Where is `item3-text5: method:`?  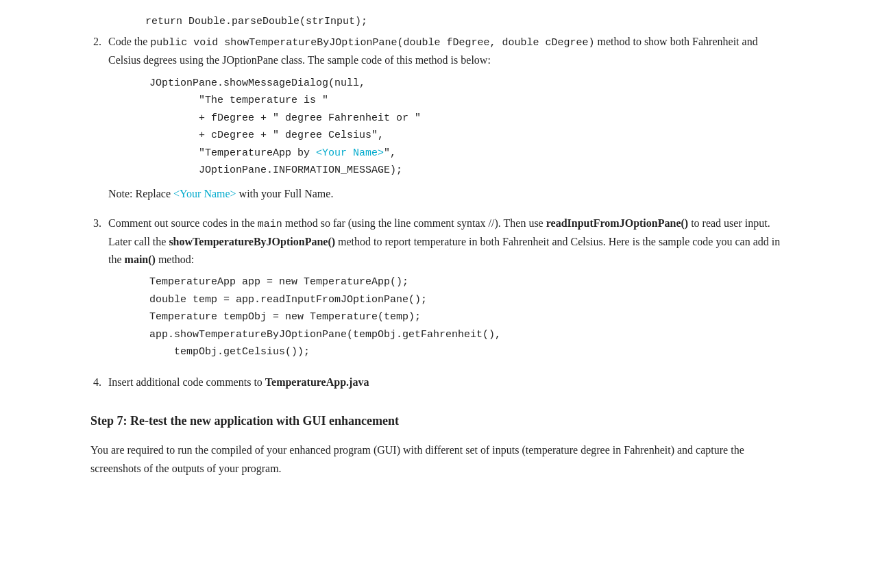 item3-text5: method: is located at coordinates (175, 259).